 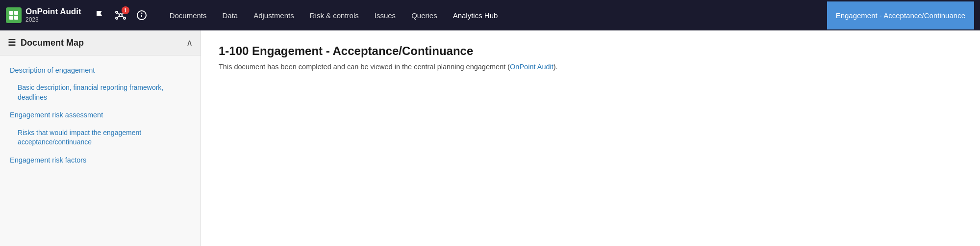 What do you see at coordinates (590, 51) in the screenshot?
I see `page-title: 1-100 Engagement - Acceptance/Continuanc…` at bounding box center [590, 51].